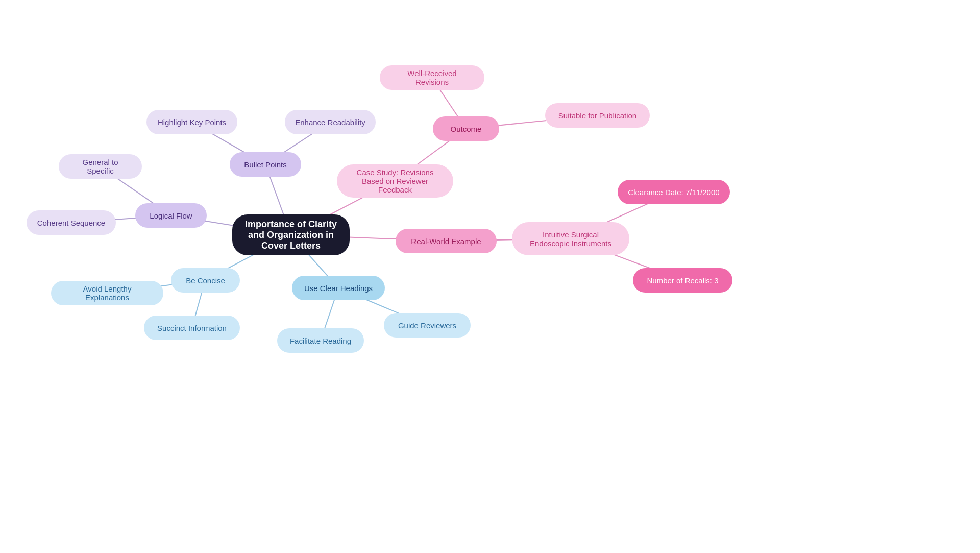  What do you see at coordinates (674, 192) in the screenshot?
I see `clearance-node: Clearance Date: 7/11/2000` at bounding box center [674, 192].